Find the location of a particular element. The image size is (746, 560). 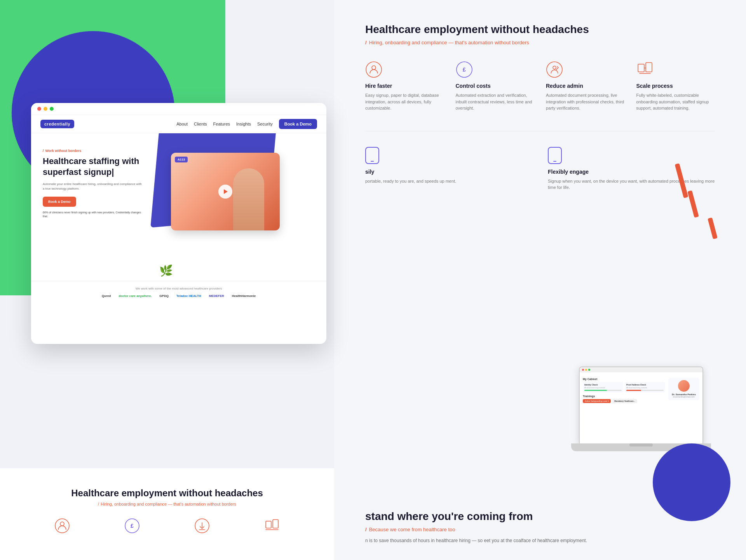

proof-address-card: Proof Address Check All documents being … is located at coordinates (645, 387).